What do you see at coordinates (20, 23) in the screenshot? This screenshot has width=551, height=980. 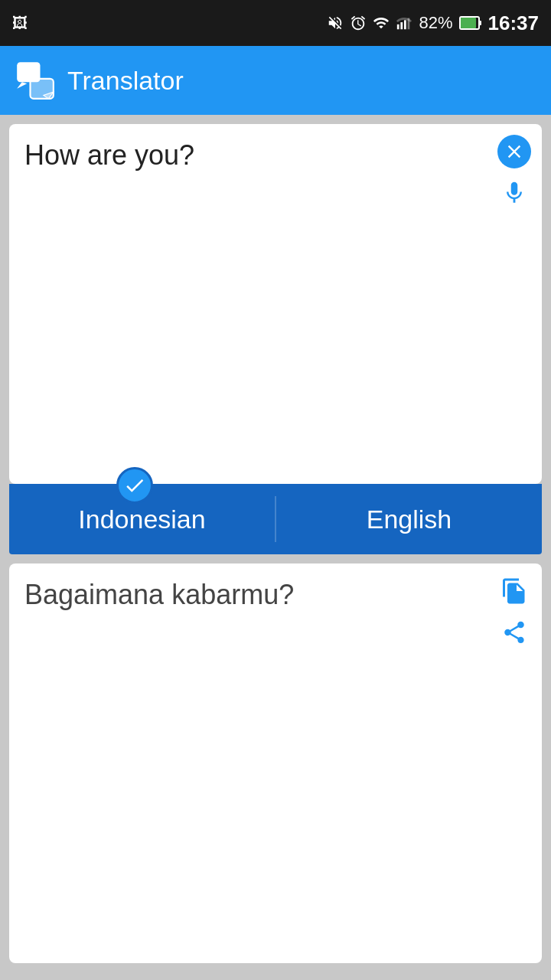 I see `image-icon: 🖼` at bounding box center [20, 23].